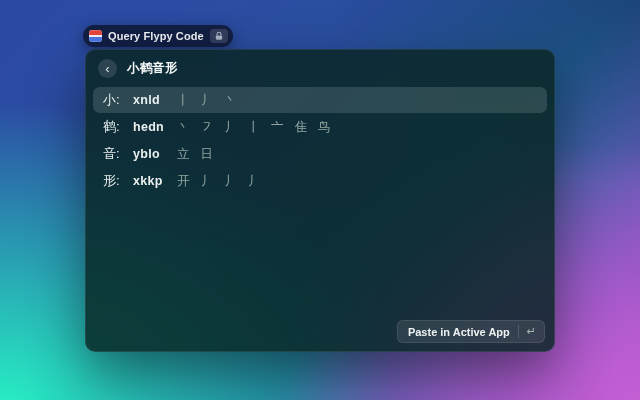  What do you see at coordinates (218, 182) in the screenshot?
I see `stroke-list: 开 丿 丿 丿` at bounding box center [218, 182].